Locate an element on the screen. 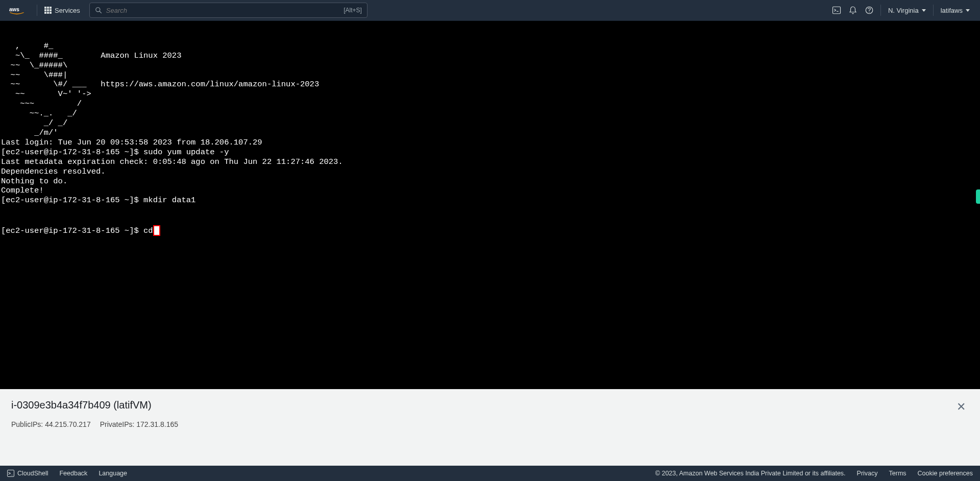 Image resolution: width=980 pixels, height=481 pixels. privacy-link: Privacy is located at coordinates (868, 473).